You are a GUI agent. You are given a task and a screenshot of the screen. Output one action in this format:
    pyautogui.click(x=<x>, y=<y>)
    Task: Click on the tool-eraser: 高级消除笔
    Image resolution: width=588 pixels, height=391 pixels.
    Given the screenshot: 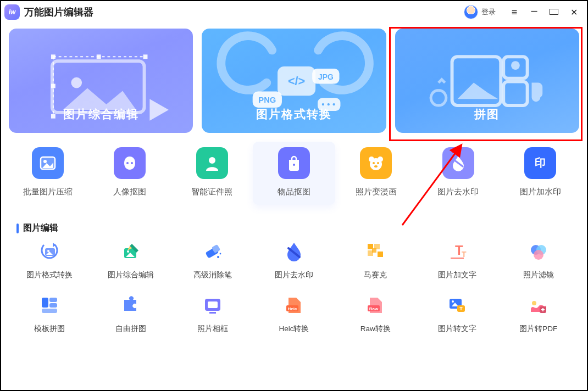 What is the action you would take?
    pyautogui.click(x=213, y=260)
    